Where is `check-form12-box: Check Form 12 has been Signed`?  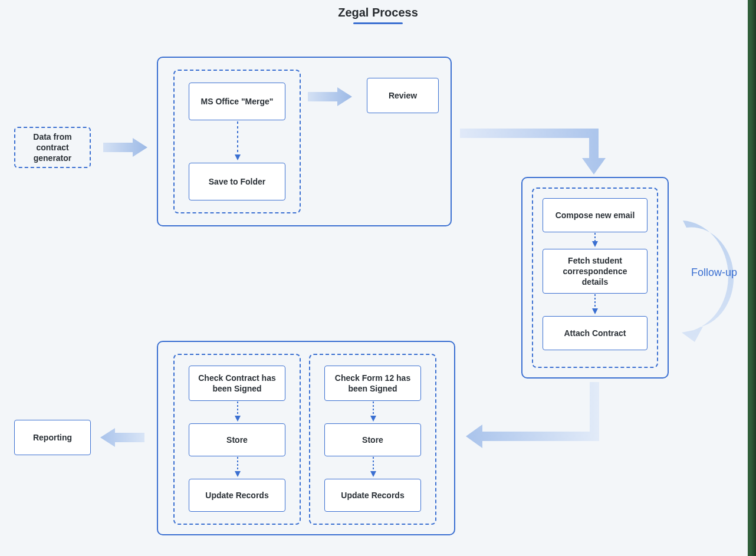 check-form12-box: Check Form 12 has been Signed is located at coordinates (373, 383).